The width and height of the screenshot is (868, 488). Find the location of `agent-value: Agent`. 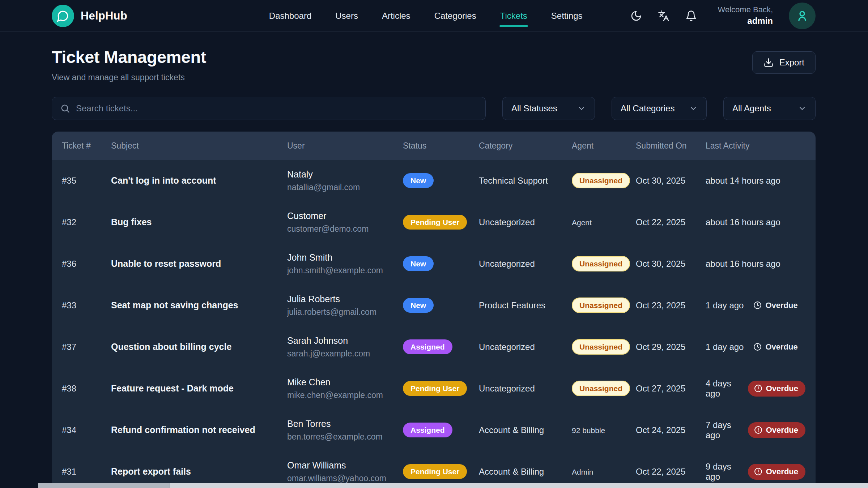

agent-value: Agent is located at coordinates (582, 223).